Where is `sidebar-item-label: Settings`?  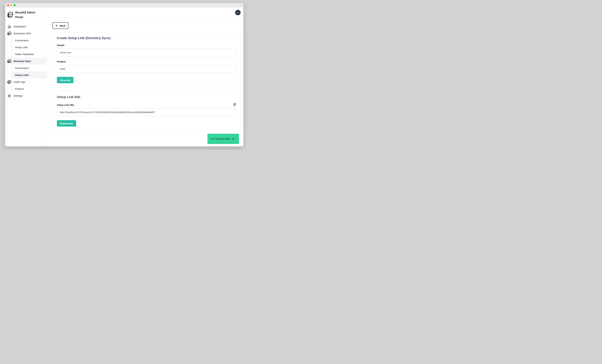 sidebar-item-label: Settings is located at coordinates (18, 96).